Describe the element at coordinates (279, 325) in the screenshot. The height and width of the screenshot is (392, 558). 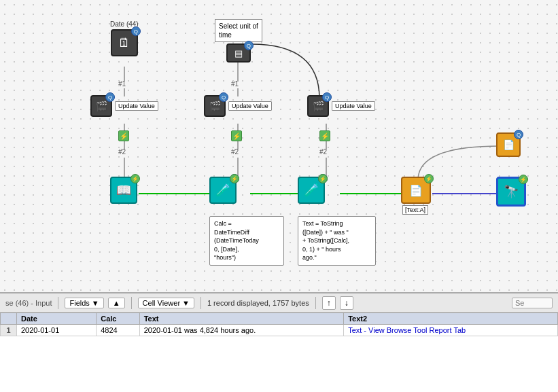
I see `data-table: Date Calc Text Text2 12020-01-0148242020…` at that location.